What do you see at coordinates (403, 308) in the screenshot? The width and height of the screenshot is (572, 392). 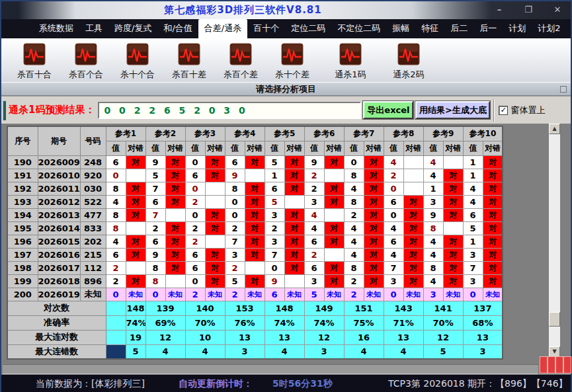 I see `summary-value: 143` at bounding box center [403, 308].